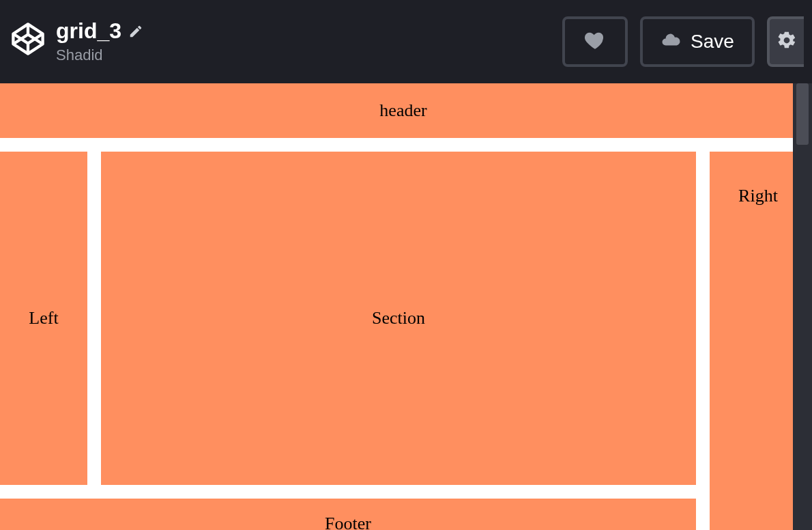  I want to click on cloud-icon, so click(671, 42).